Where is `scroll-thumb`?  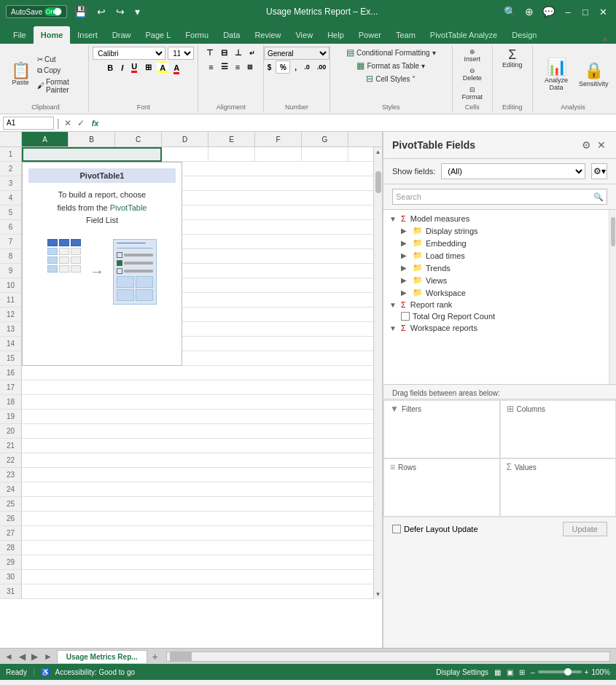
scroll-thumb is located at coordinates (378, 182).